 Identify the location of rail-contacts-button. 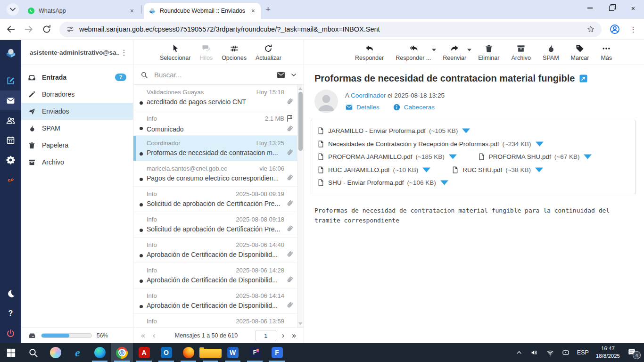
(10, 120).